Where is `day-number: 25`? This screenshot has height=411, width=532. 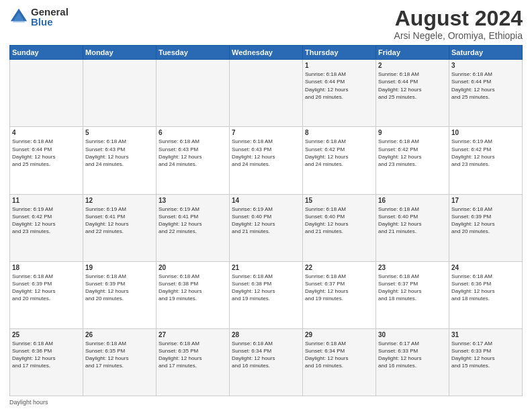
day-number: 25 is located at coordinates (46, 334).